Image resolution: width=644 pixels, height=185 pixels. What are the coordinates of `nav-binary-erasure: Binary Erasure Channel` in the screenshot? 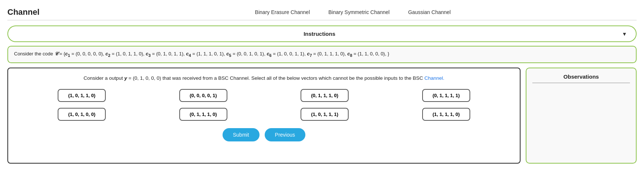 It's located at (282, 12).